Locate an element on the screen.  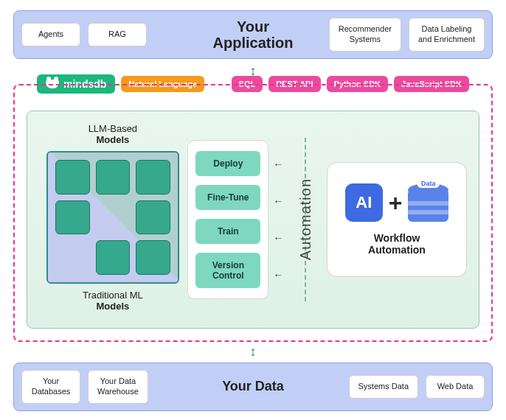
data-band: YourDatabases Your DataWarehouse Your Da… is located at coordinates (253, 387).